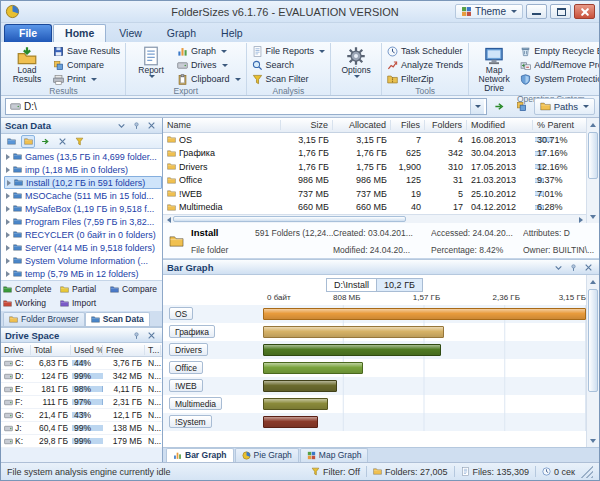 Image resolution: width=600 pixels, height=481 pixels. What do you see at coordinates (85, 303) in the screenshot?
I see `legend-import: Import` at bounding box center [85, 303].